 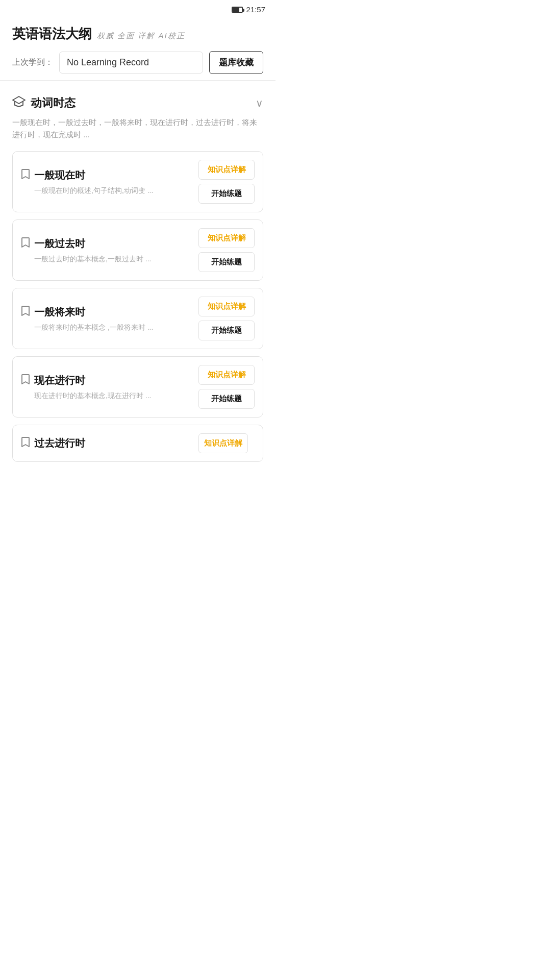 What do you see at coordinates (259, 103) in the screenshot?
I see `chevron-down-icon: ∨` at bounding box center [259, 103].